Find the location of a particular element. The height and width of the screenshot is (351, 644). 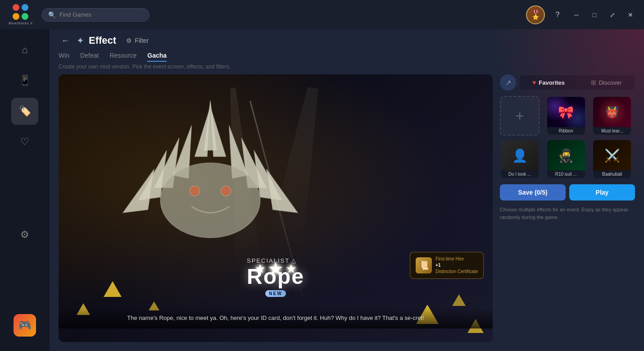

effect-card-baahubali: ⚔️ Baahubali is located at coordinates (612, 159).